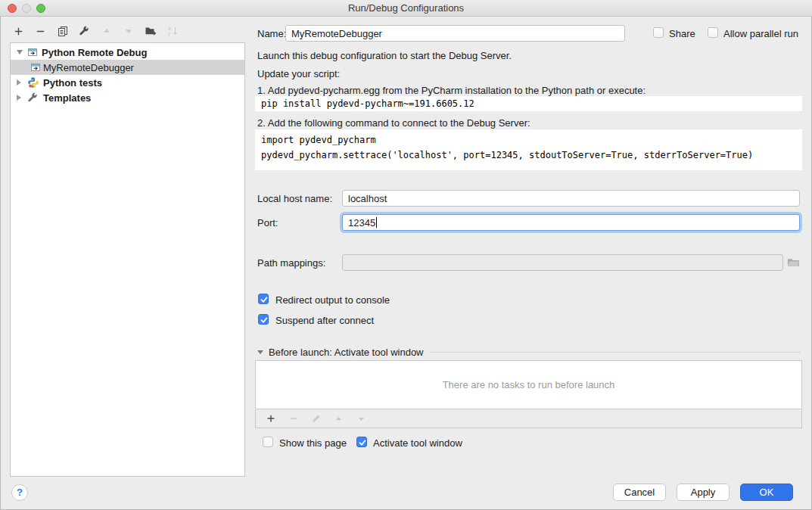 The width and height of the screenshot is (812, 510). I want to click on share-label: Share, so click(683, 33).